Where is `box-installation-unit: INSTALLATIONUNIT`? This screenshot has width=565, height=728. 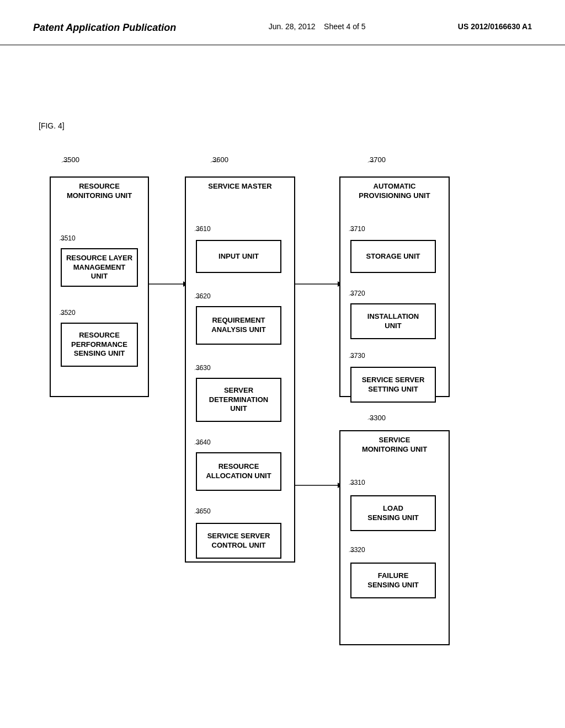
box-installation-unit: INSTALLATIONUNIT is located at coordinates (393, 321).